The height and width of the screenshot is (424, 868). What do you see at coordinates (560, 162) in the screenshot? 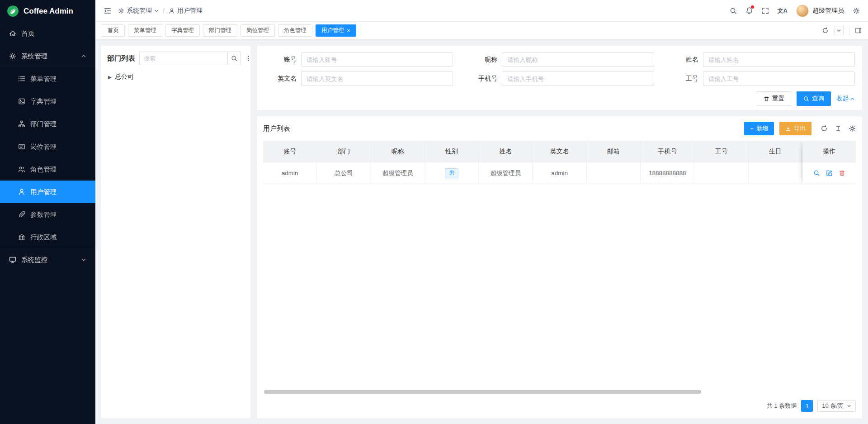
I see `user-table: 账号 部门 昵称 性别 姓名 英文名 邮箱 手机号 工号 生日` at bounding box center [560, 162].